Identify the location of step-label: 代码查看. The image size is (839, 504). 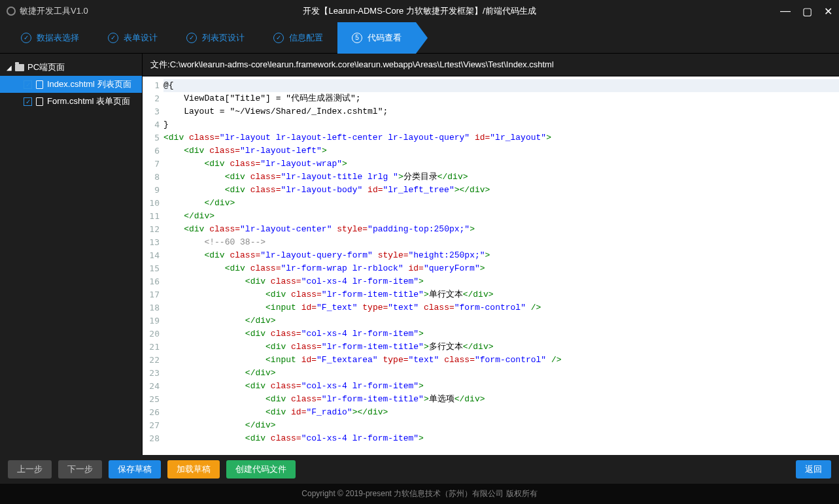
(385, 38).